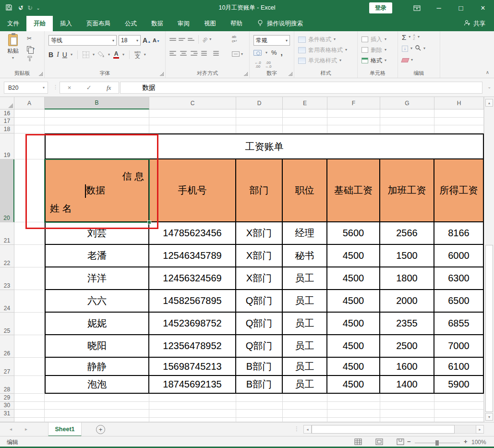 The width and height of the screenshot is (494, 448). I want to click on cell-E31, so click(305, 414).